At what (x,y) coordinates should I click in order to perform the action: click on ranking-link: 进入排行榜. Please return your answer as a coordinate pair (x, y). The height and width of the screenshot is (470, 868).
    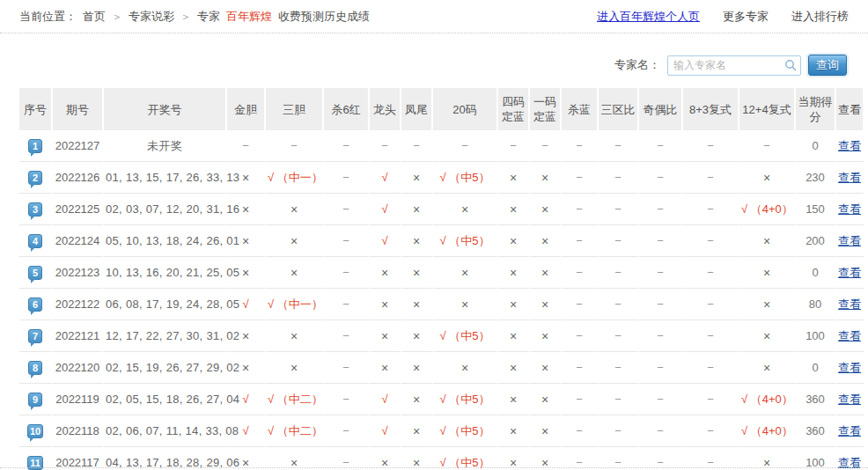
    Looking at the image, I should click on (820, 17).